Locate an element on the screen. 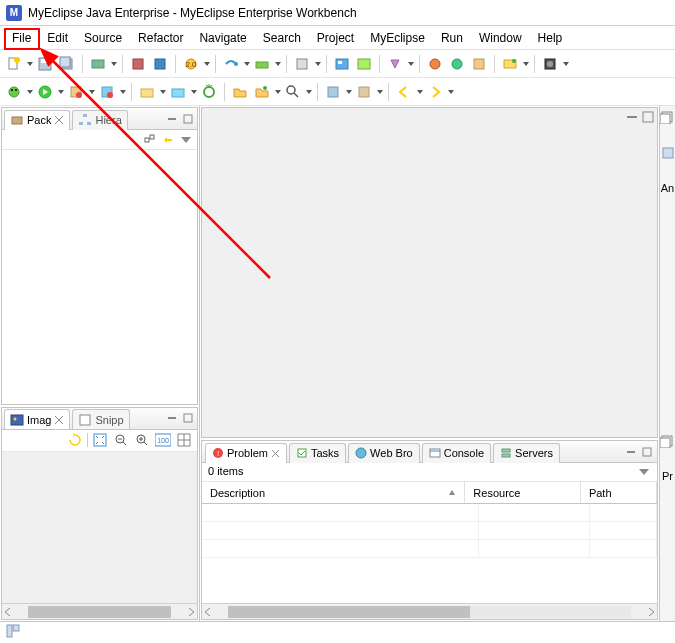  tab-package-explorer: Pack is located at coordinates (37, 120).